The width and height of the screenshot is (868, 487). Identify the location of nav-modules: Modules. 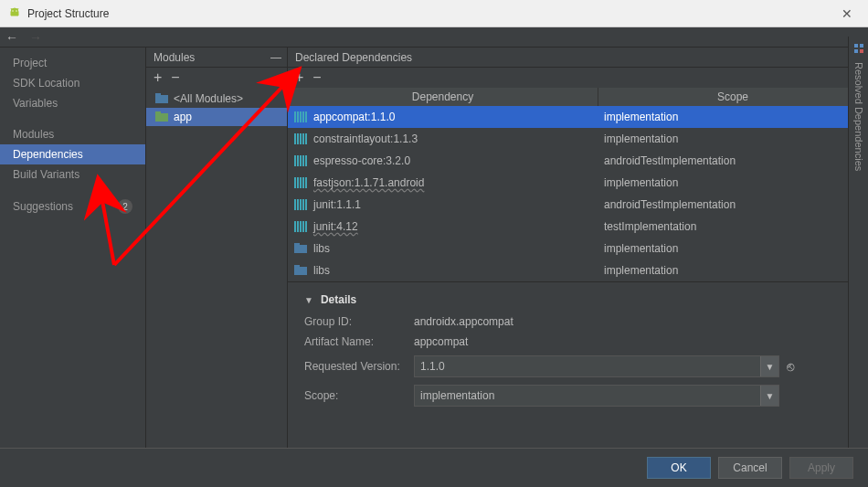
(73, 134).